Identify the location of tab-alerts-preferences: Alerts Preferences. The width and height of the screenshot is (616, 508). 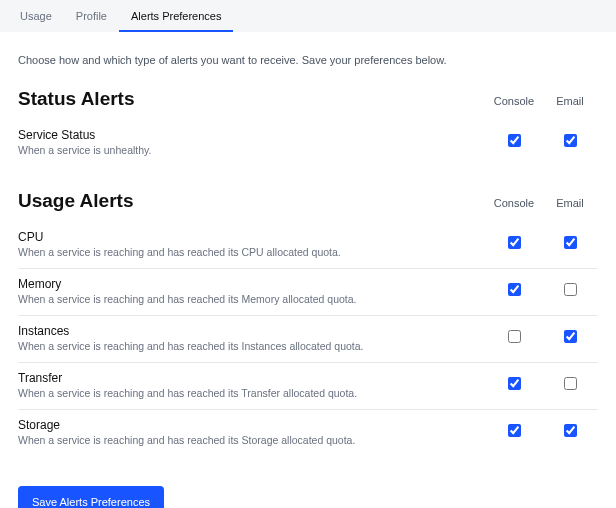
(176, 16).